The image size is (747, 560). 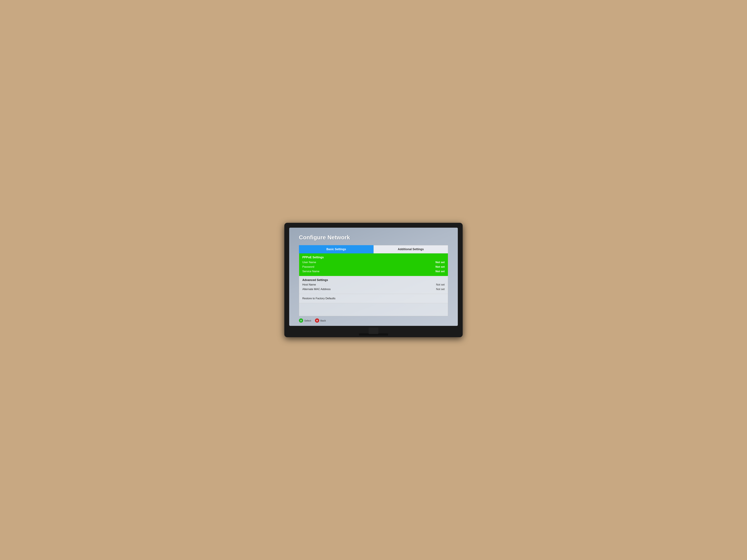 I want to click on b-button-hint: B Back, so click(x=320, y=321).